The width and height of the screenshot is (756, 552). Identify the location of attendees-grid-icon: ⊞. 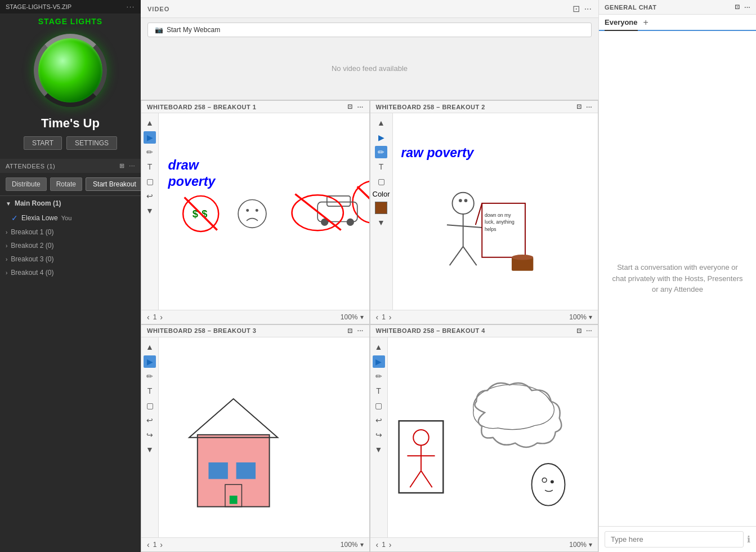
(122, 166).